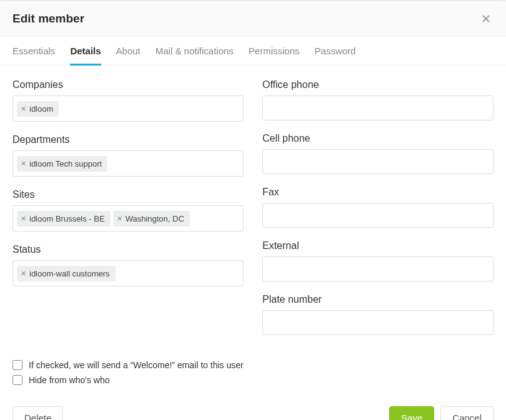 The width and height of the screenshot is (506, 420). Describe the element at coordinates (17, 380) in the screenshot. I see `hide-whos-who-checkbox` at that location.